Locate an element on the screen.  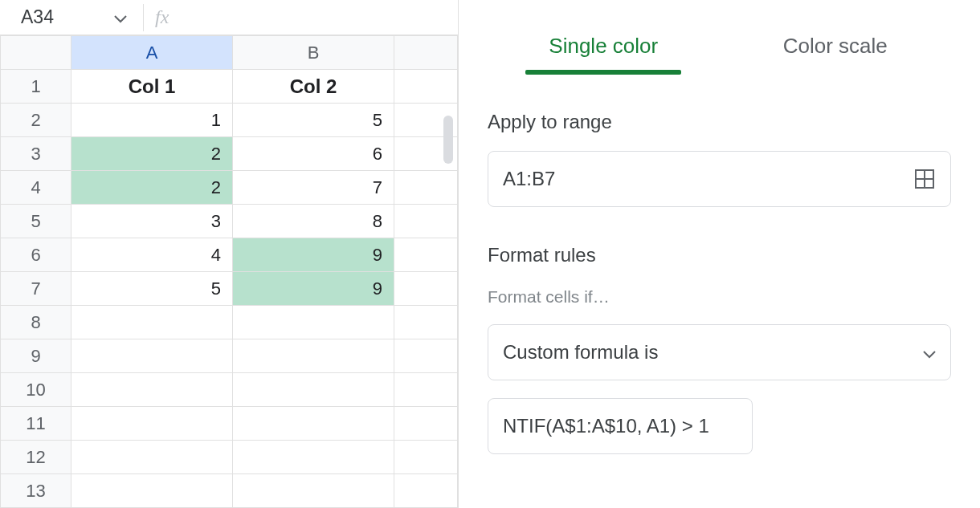
row-header: 7 is located at coordinates (36, 289).